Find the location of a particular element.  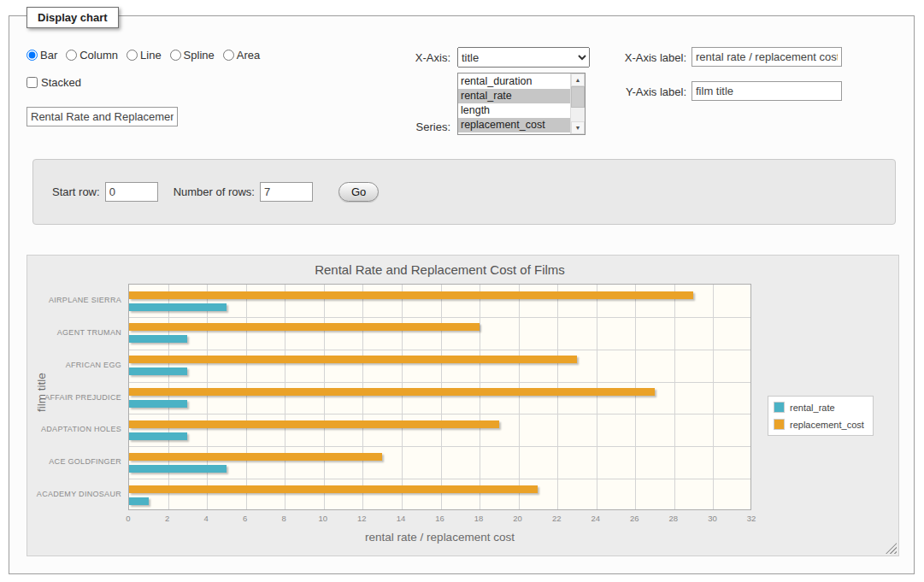

chart-type-option-label: Line is located at coordinates (150, 55).